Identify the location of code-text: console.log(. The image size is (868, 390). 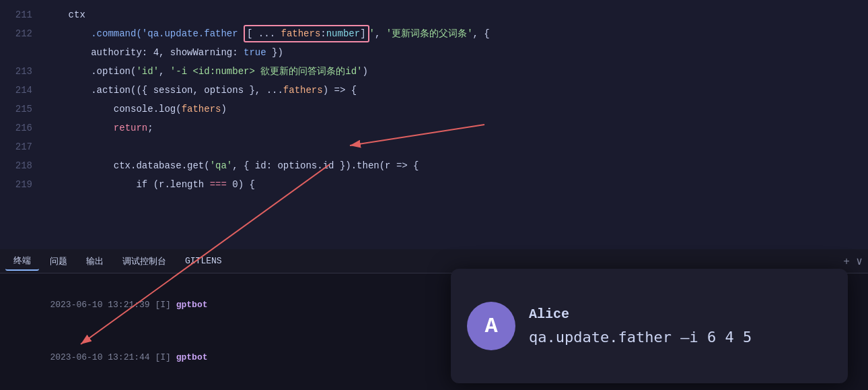
(114, 109).